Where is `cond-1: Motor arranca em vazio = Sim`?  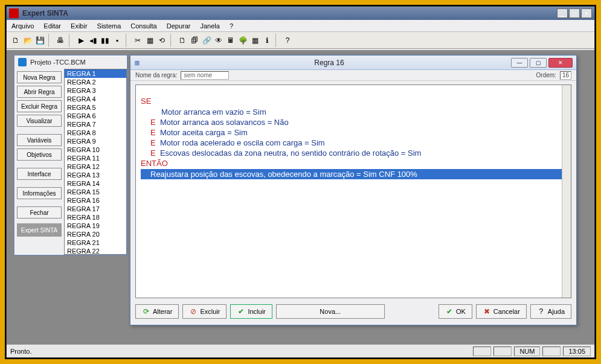 cond-1: Motor arranca em vazio = Sim is located at coordinates (353, 112).